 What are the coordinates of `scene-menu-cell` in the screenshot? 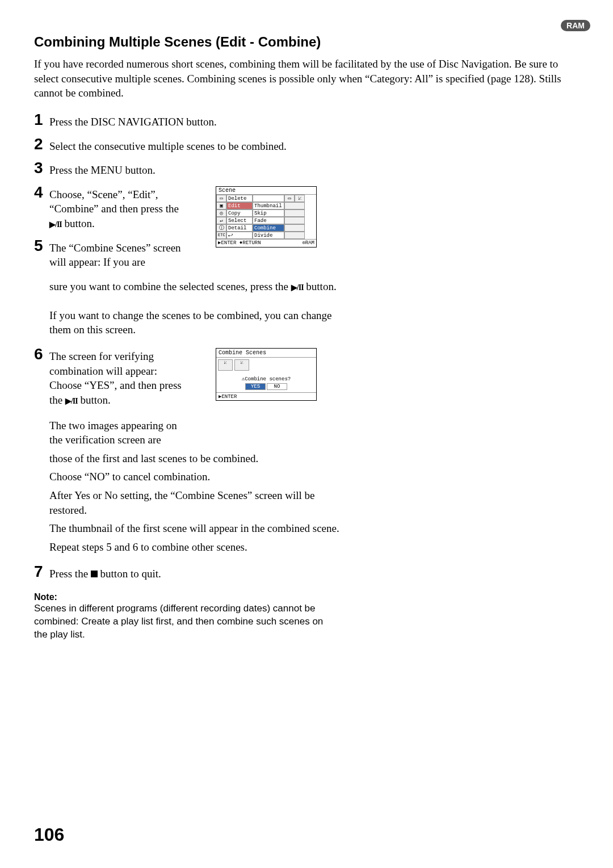 It's located at (268, 199).